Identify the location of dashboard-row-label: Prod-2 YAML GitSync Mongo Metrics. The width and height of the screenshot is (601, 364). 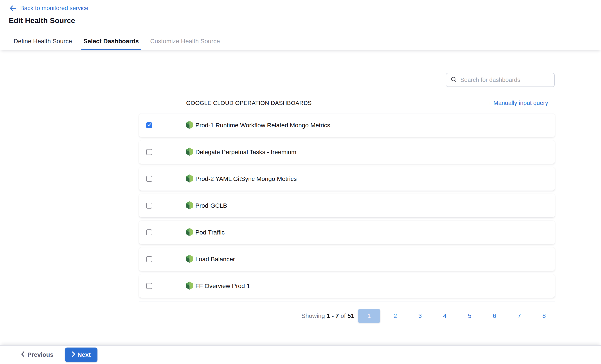
(246, 179).